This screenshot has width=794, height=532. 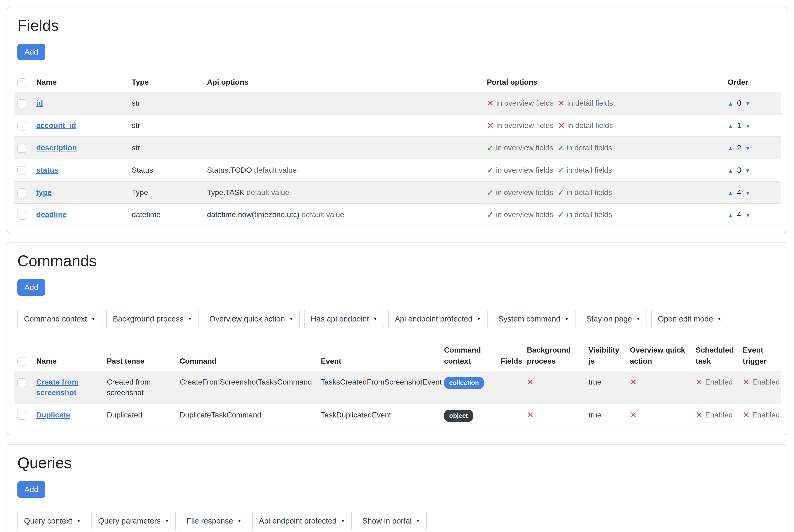 What do you see at coordinates (753, 170) in the screenshot?
I see `field-order: ▲3▼` at bounding box center [753, 170].